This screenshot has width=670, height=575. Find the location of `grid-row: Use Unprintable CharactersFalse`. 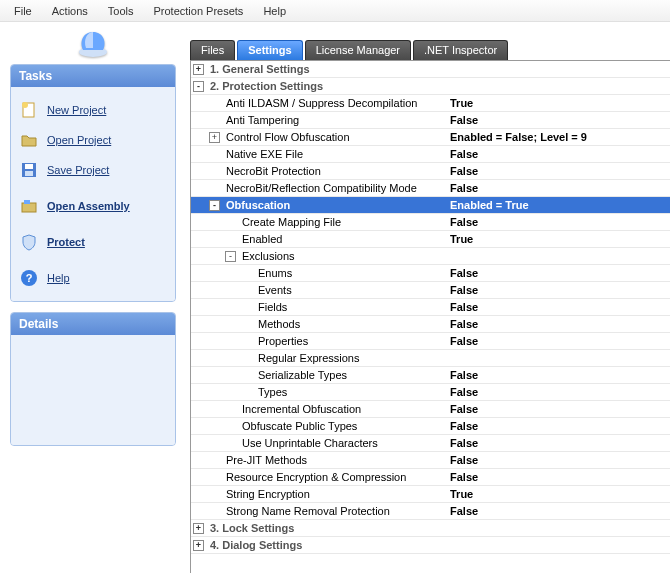

grid-row: Use Unprintable CharactersFalse is located at coordinates (430, 444).